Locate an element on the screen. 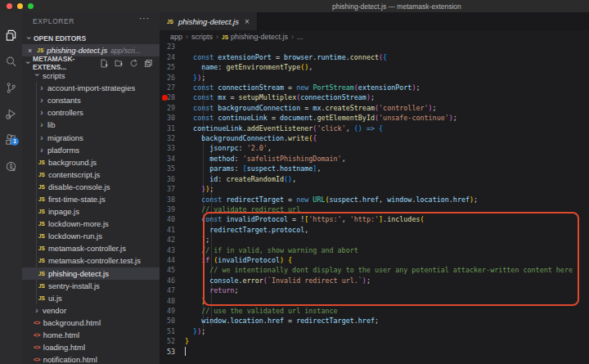 The image size is (589, 364). line-number: 48 is located at coordinates (172, 301).